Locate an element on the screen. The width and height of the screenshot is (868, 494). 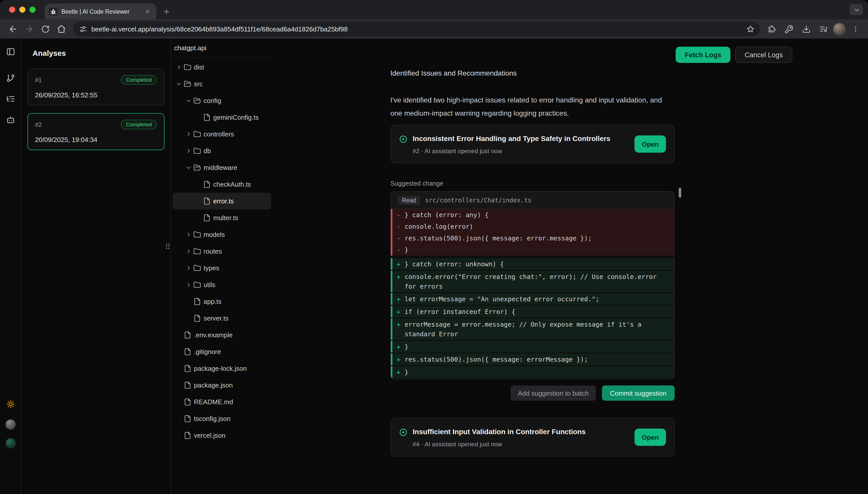
theme-sun-icon is located at coordinates (10, 404).